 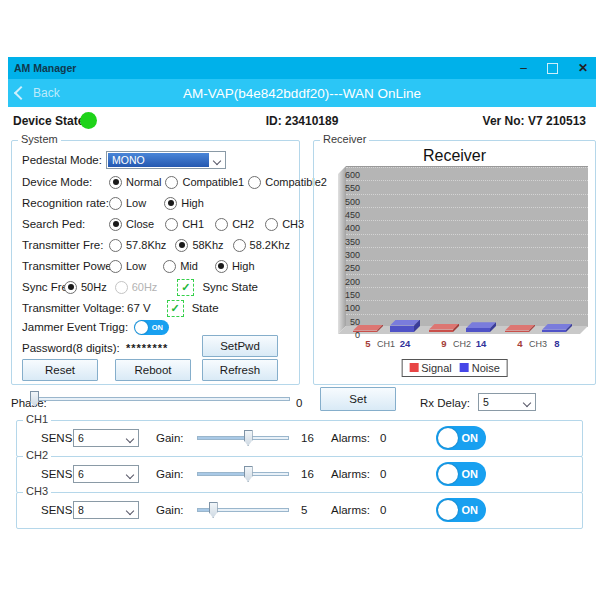 What do you see at coordinates (156, 327) in the screenshot?
I see `jammer-row: Jammer Event Trigg: ON` at bounding box center [156, 327].